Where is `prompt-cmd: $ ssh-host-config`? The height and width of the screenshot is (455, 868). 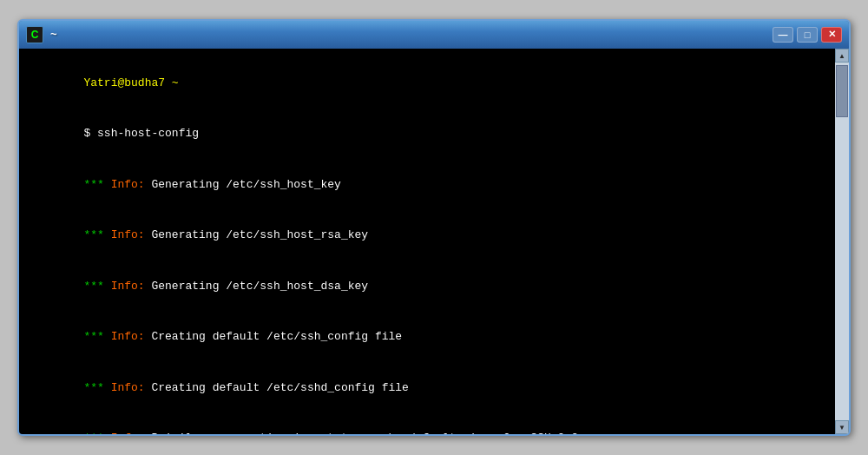
prompt-cmd: $ ssh-host-config is located at coordinates (141, 134).